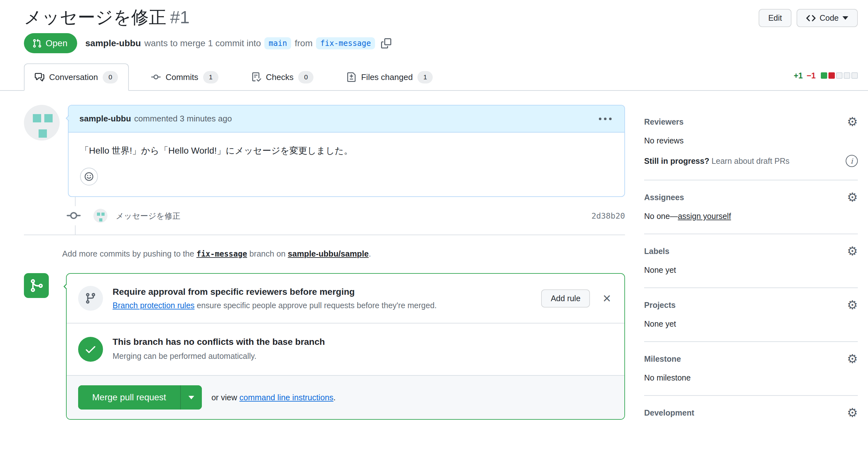  What do you see at coordinates (91, 298) in the screenshot?
I see `git-branch-icon` at bounding box center [91, 298].